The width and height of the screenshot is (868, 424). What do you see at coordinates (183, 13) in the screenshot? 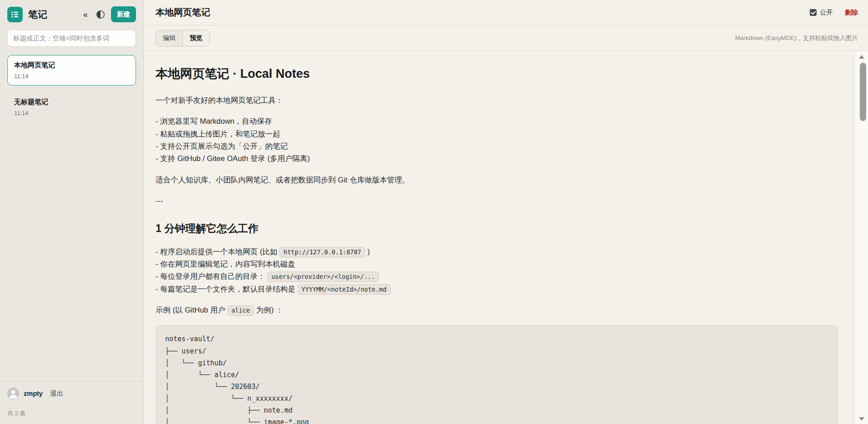
I see `note-title: 本地网页笔记` at bounding box center [183, 13].